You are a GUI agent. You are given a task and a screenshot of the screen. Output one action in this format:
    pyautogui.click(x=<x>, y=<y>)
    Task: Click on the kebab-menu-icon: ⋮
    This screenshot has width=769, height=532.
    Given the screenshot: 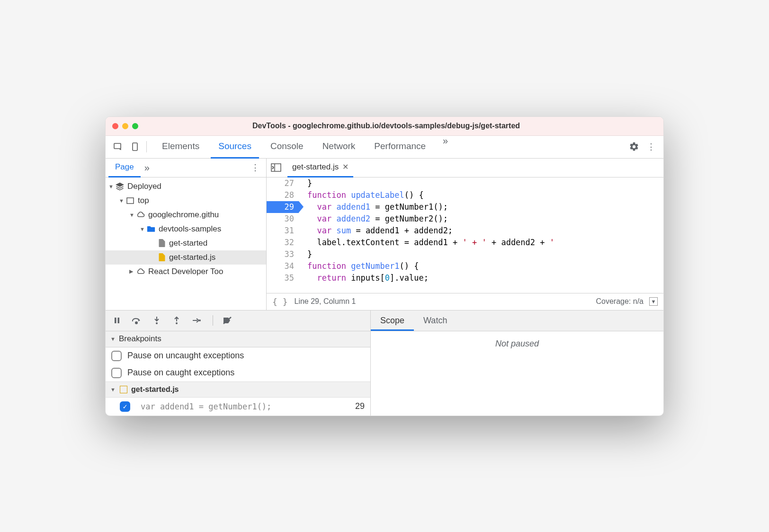 What is the action you would take?
    pyautogui.click(x=651, y=147)
    